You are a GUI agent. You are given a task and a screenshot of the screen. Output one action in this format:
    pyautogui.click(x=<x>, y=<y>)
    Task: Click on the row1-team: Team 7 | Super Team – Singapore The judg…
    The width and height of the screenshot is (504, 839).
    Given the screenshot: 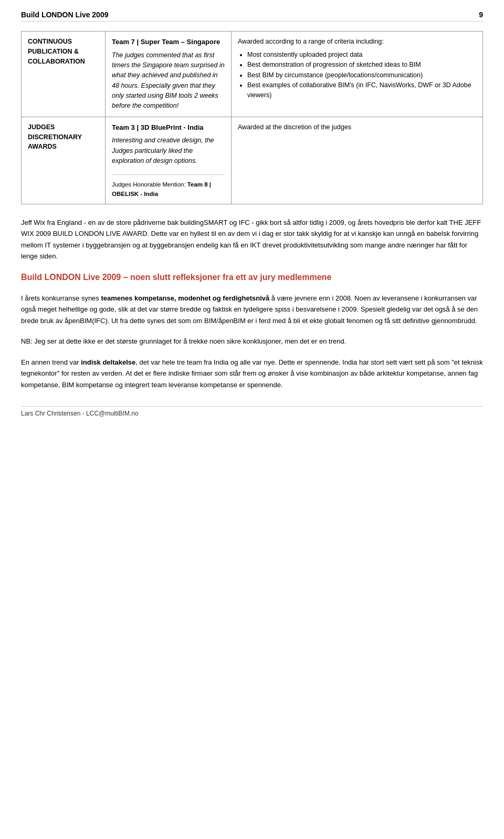 What is the action you would take?
    pyautogui.click(x=169, y=75)
    